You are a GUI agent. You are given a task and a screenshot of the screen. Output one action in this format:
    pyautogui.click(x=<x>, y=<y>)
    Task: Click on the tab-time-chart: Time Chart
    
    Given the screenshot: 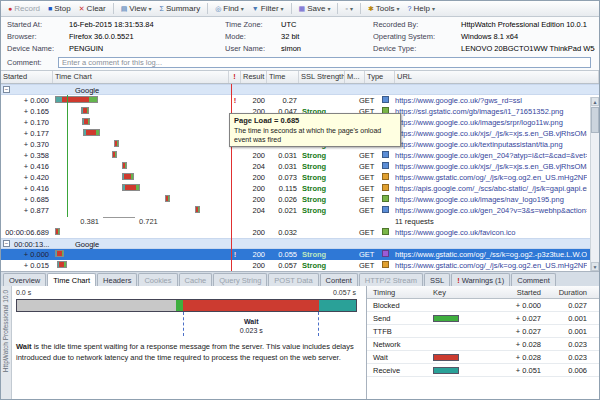 What is the action you would take?
    pyautogui.click(x=72, y=280)
    